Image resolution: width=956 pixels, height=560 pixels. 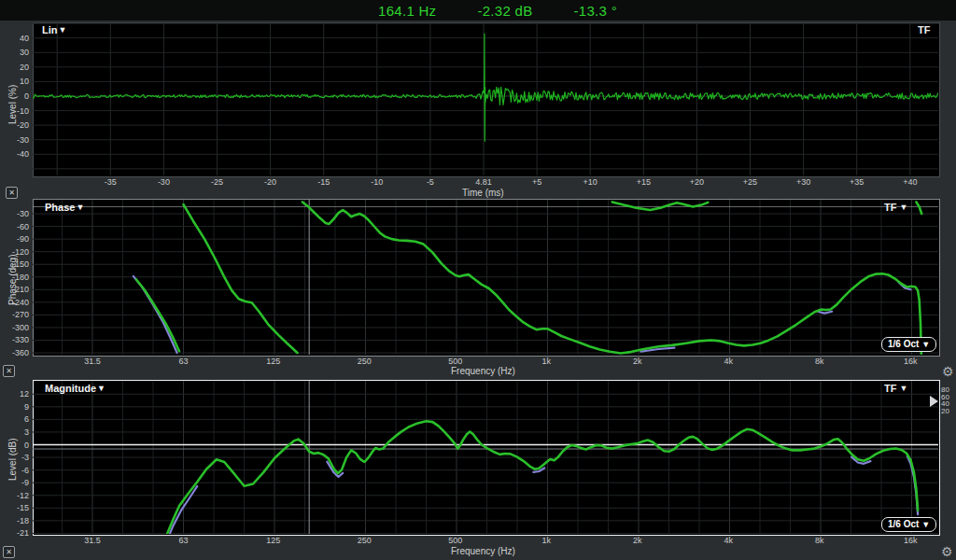 What do you see at coordinates (430, 182) in the screenshot?
I see `impulse-x-tick: -5` at bounding box center [430, 182].